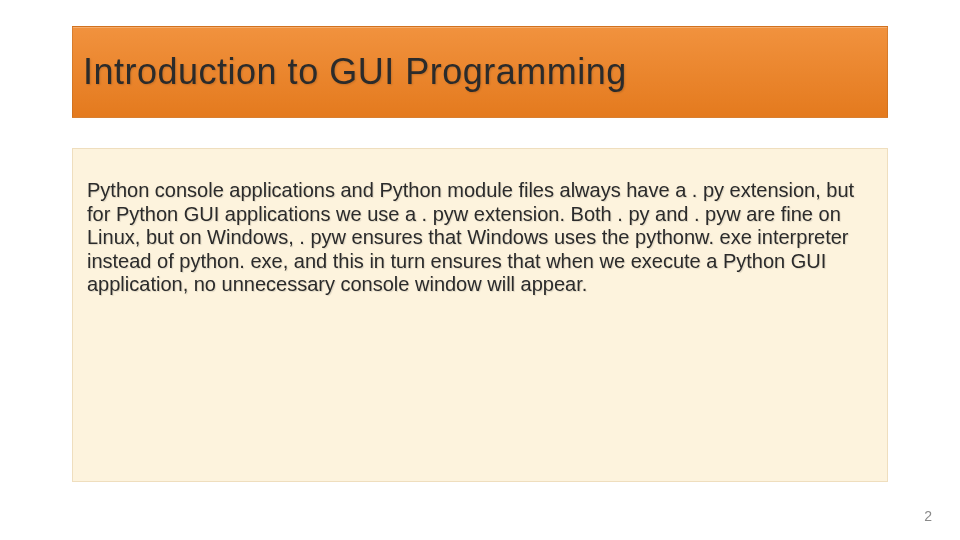 This screenshot has width=960, height=540. I want to click on title-bar: Introduction to GUI Programming, so click(480, 72).